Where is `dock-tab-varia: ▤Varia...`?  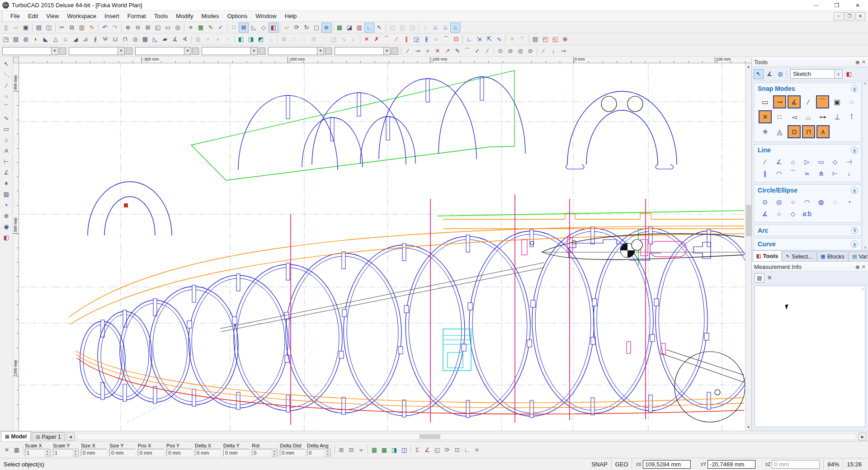
dock-tab-varia: ▤Varia... is located at coordinates (858, 256).